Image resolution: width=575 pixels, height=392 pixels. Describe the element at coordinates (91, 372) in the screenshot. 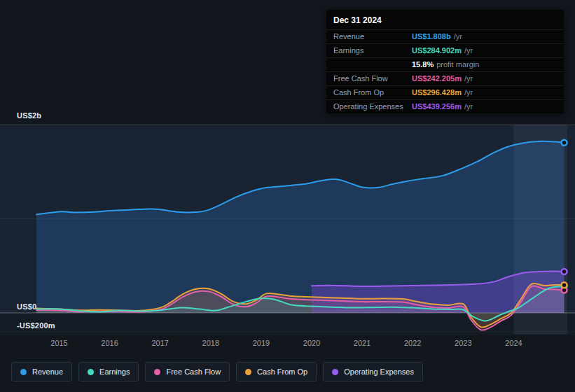

I see `earnings-dot-icon` at that location.